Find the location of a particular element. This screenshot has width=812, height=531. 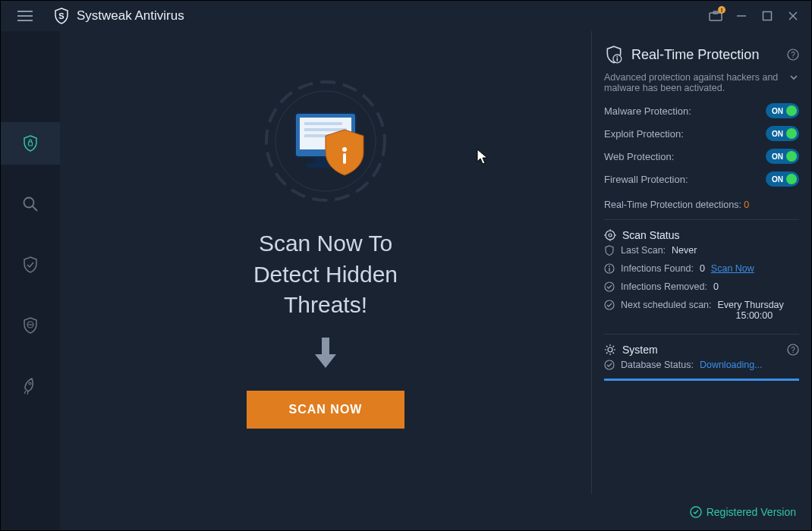

minimize-icon is located at coordinates (741, 16).